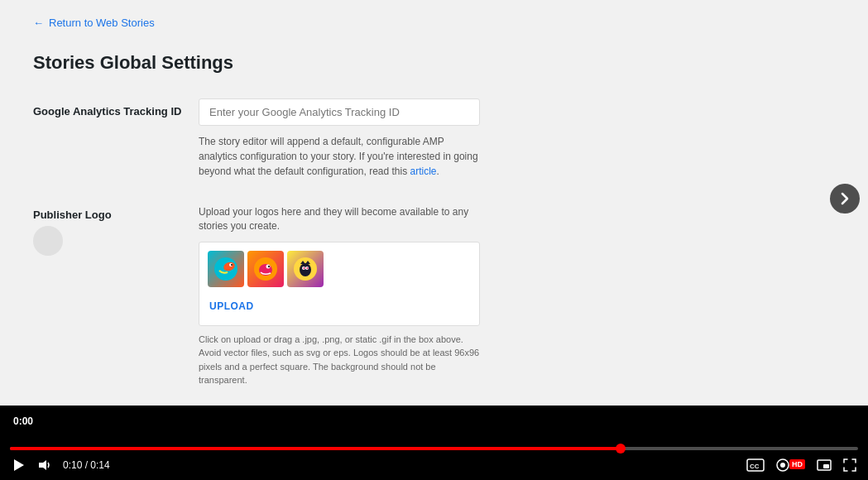 This screenshot has height=480, width=868. I want to click on logo-thumbnails, so click(339, 269).